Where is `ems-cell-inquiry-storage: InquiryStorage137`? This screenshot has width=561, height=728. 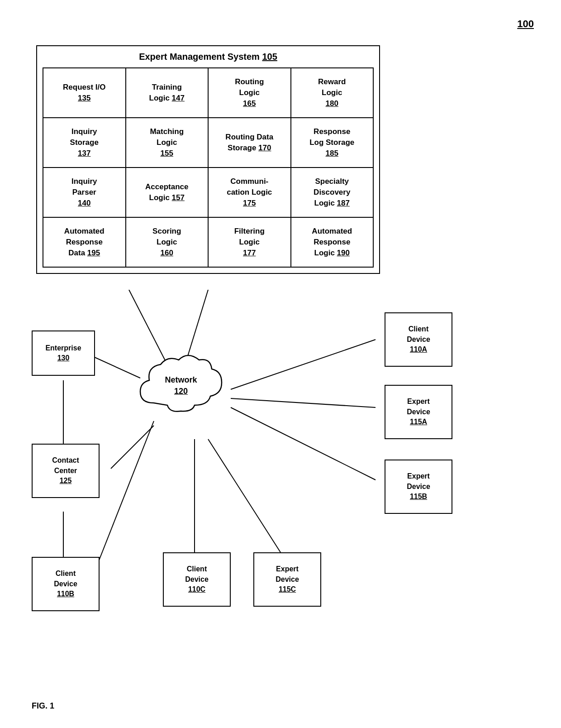 ems-cell-inquiry-storage: InquiryStorage137 is located at coordinates (85, 143).